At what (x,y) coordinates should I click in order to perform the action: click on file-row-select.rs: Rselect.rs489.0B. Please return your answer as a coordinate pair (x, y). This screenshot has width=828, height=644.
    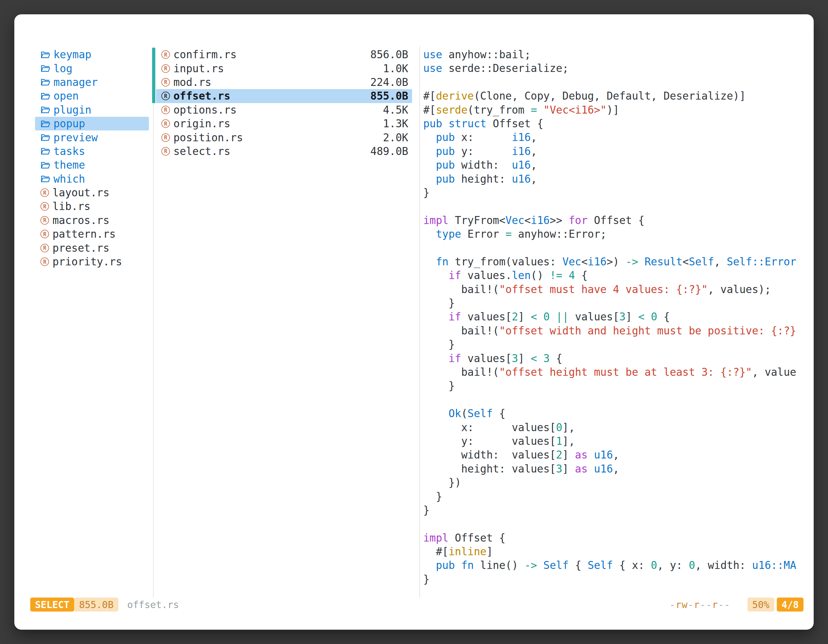
    Looking at the image, I should click on (284, 151).